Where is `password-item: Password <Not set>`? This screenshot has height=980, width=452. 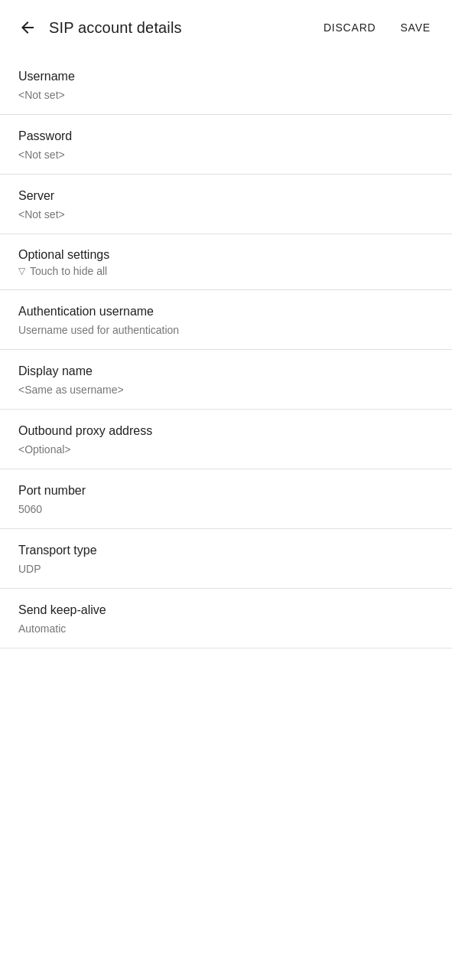
password-item: Password <Not set> is located at coordinates (226, 145).